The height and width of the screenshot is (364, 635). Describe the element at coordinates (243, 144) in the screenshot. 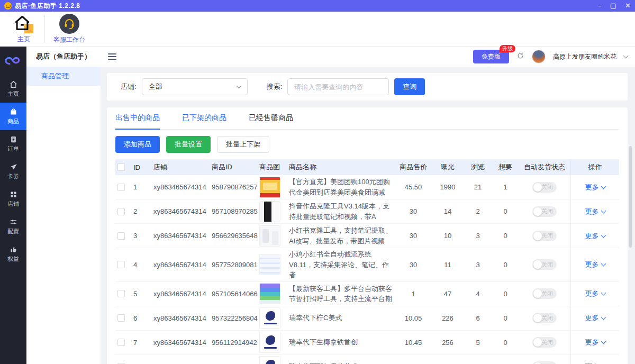

I see `batch-on-off-shelf-button: 批量上下架` at that location.